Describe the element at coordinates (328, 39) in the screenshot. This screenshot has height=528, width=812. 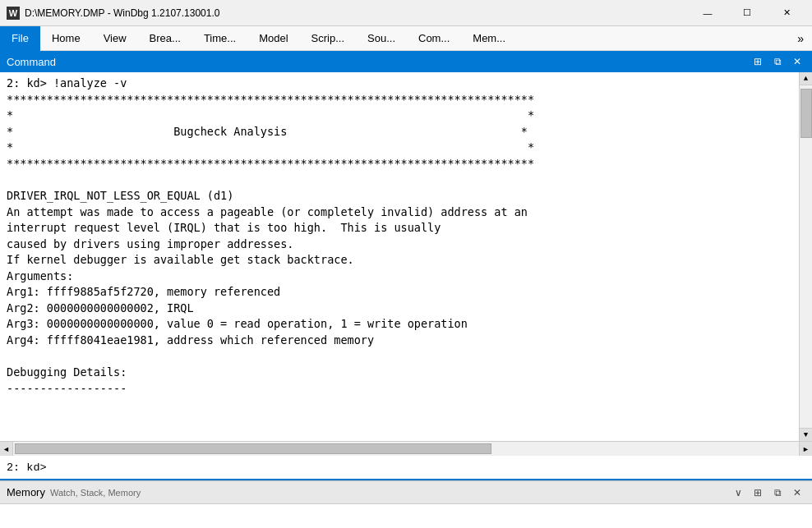
I see `menu-scripting: Scrip...` at that location.